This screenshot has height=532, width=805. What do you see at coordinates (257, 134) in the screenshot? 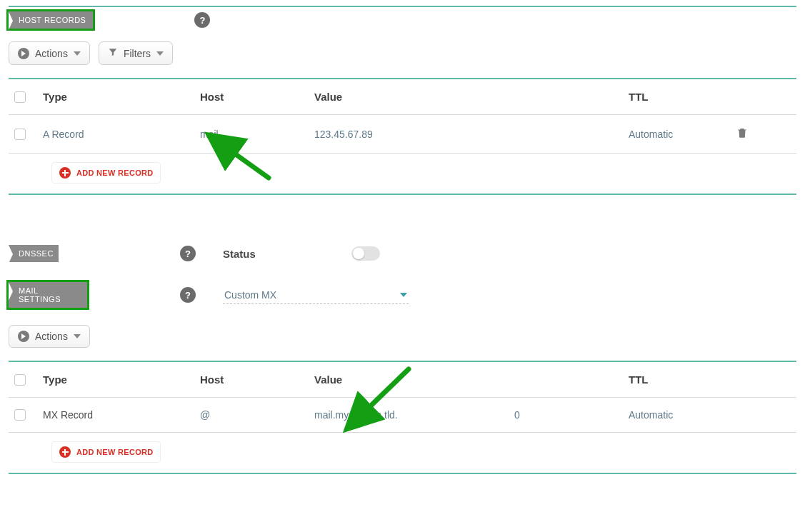
I see `cell-host: mail` at bounding box center [257, 134].